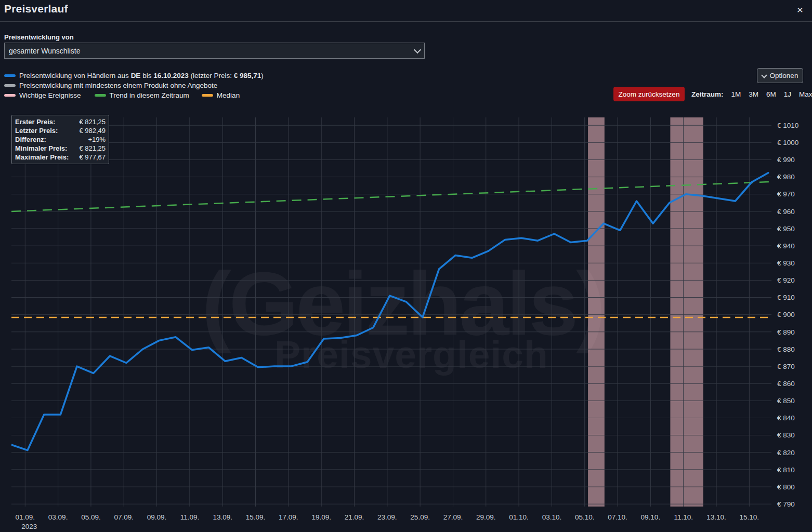 Image resolution: width=812 pixels, height=532 pixels. What do you see at coordinates (124, 517) in the screenshot?
I see `x-axis-tick-label: 07.09.` at bounding box center [124, 517].